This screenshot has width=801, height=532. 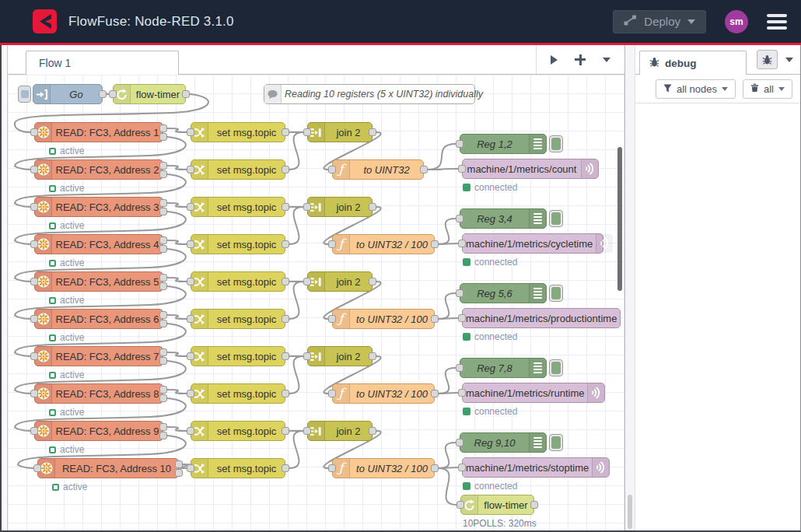 I want to click on node-set9: set msg.topic, so click(x=238, y=468).